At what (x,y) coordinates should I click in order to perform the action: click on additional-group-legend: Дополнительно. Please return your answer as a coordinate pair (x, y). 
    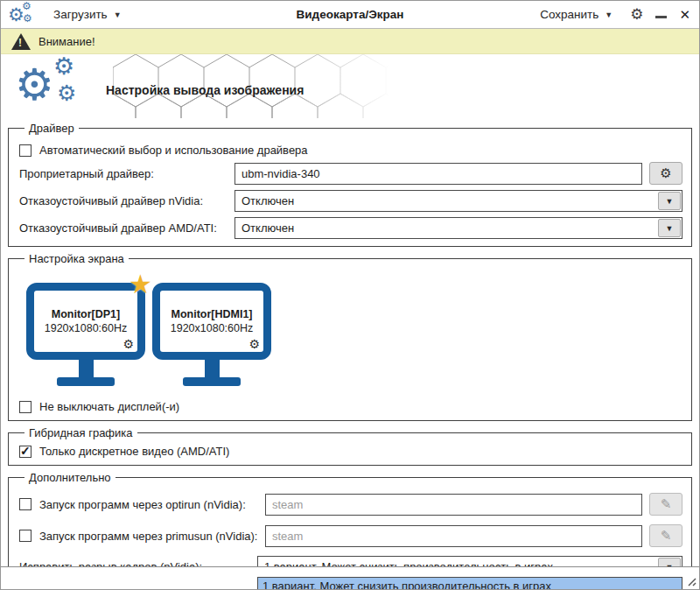
    Looking at the image, I should click on (70, 478).